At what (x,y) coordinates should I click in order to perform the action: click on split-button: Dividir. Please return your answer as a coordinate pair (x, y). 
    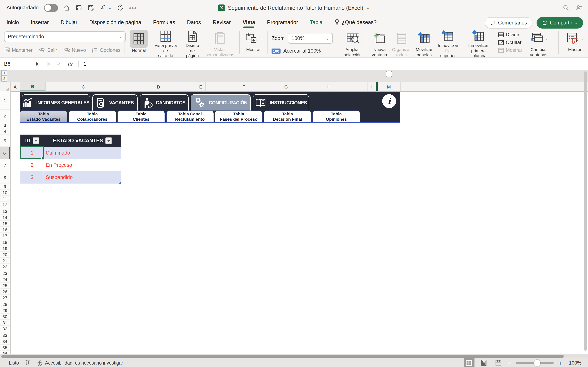
    Looking at the image, I should click on (510, 35).